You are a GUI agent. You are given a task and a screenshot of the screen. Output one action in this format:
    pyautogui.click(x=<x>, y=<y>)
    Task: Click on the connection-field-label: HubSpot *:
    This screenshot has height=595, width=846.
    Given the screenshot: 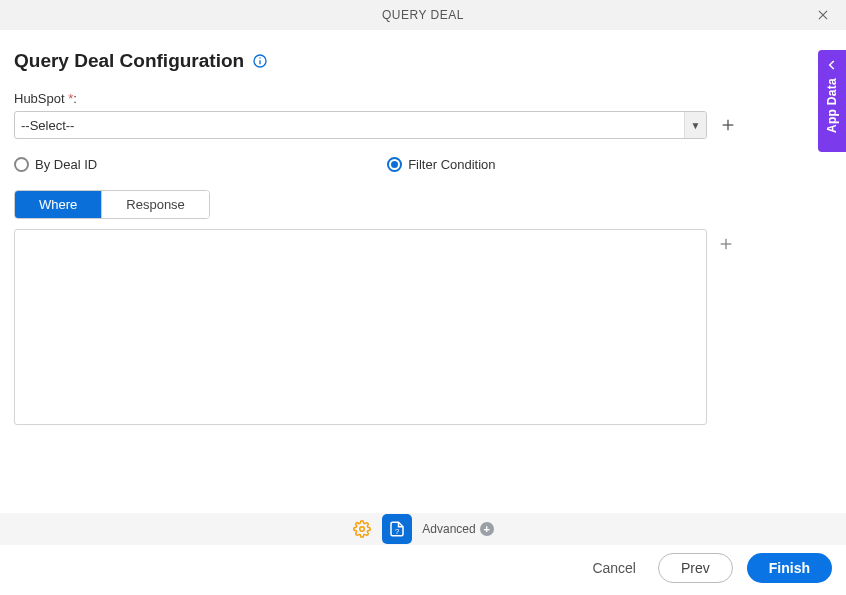 What is the action you would take?
    pyautogui.click(x=46, y=98)
    